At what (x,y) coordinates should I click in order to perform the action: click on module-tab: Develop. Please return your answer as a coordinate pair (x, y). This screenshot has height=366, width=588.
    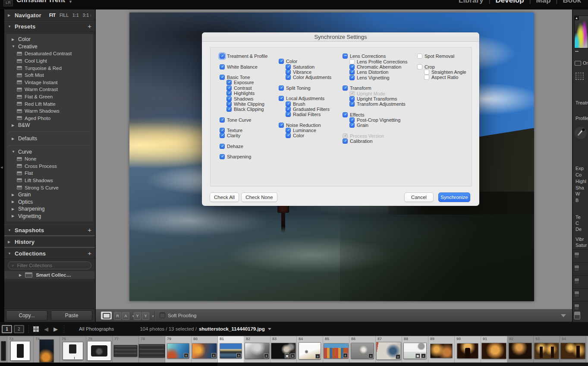
    Looking at the image, I should click on (504, 5).